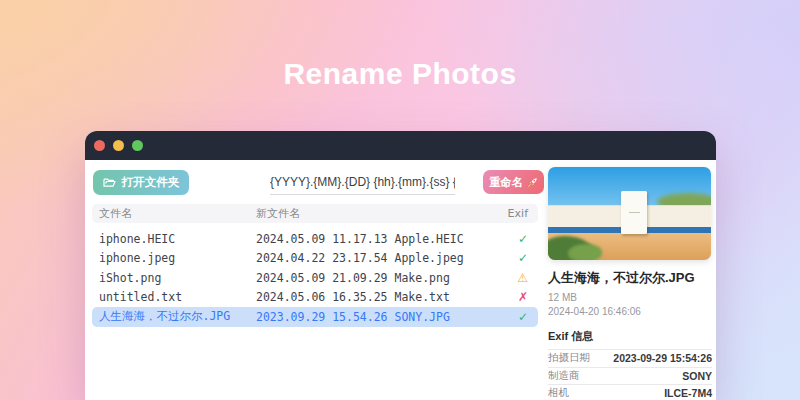  Describe the element at coordinates (630, 278) in the screenshot. I see `detail-filename: 人生海海，不过尔尔.JPG` at that location.